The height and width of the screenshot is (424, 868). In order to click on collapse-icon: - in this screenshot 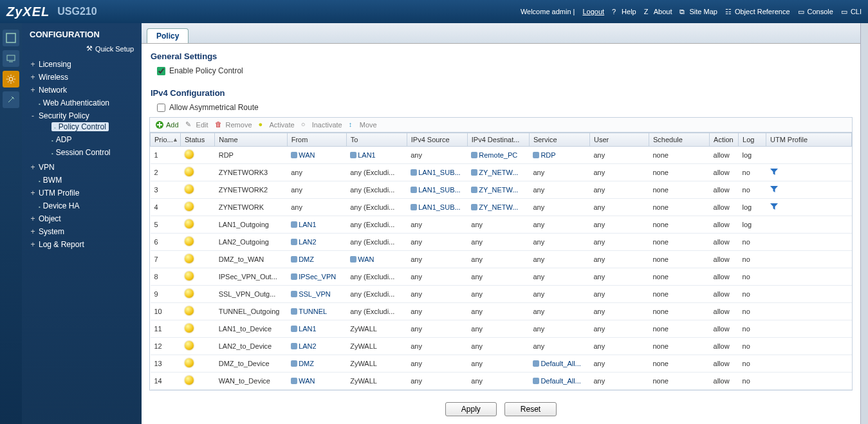, I will do `click(33, 116)`.